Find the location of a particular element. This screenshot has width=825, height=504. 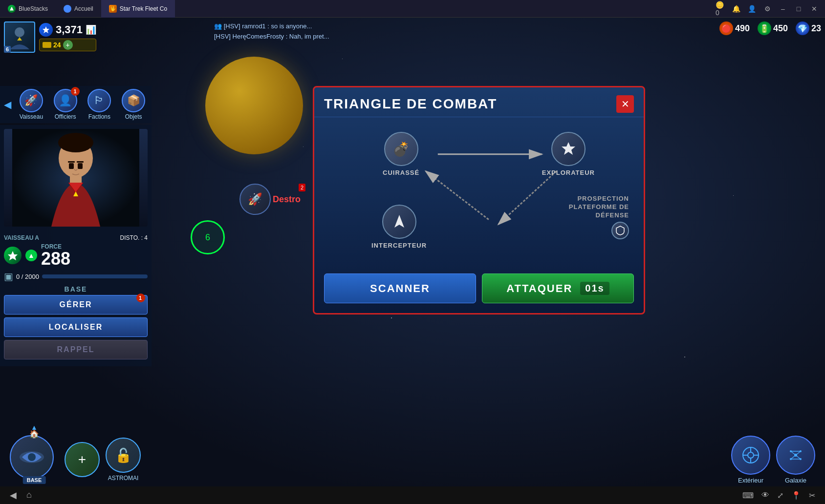

locate-button: LOCALISER is located at coordinates (76, 327).